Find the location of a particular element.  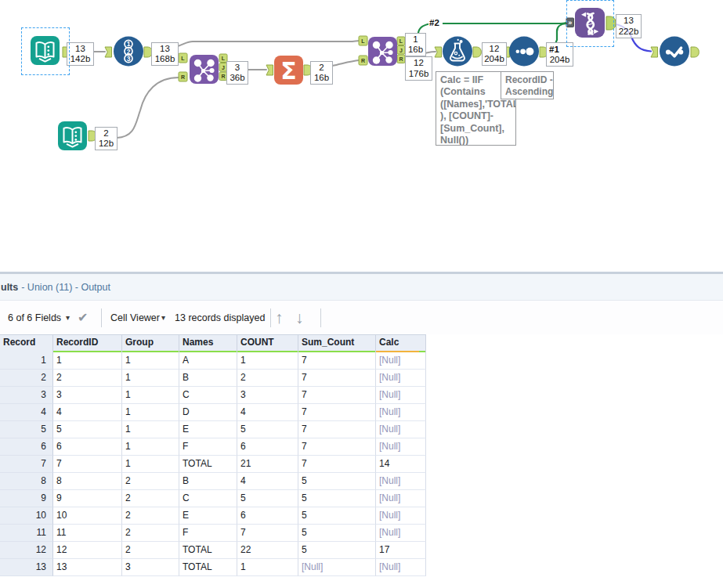

table-cell: B is located at coordinates (208, 482).